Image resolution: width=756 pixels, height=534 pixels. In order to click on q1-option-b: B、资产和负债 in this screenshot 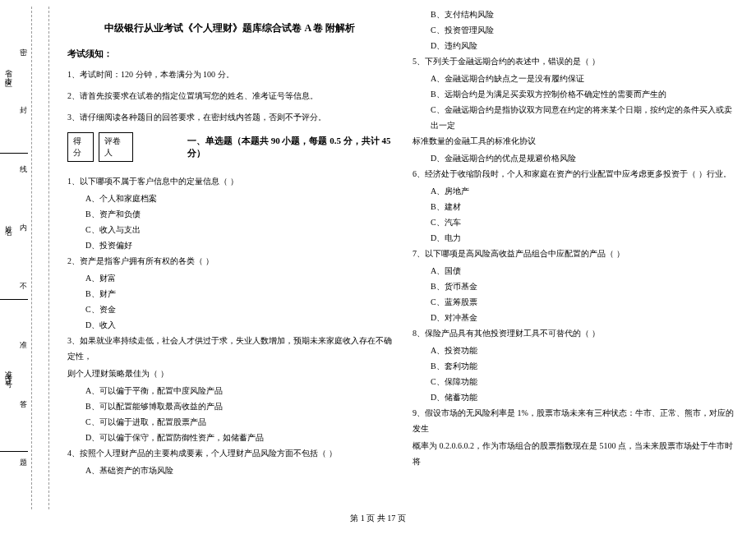, I will do `click(230, 214)`.